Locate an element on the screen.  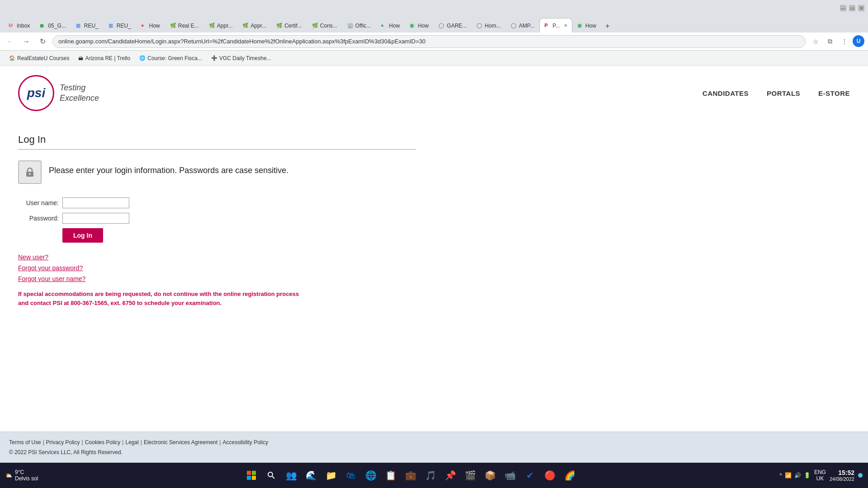
chrome2-taskbar-button: 🔴 is located at coordinates (550, 475).